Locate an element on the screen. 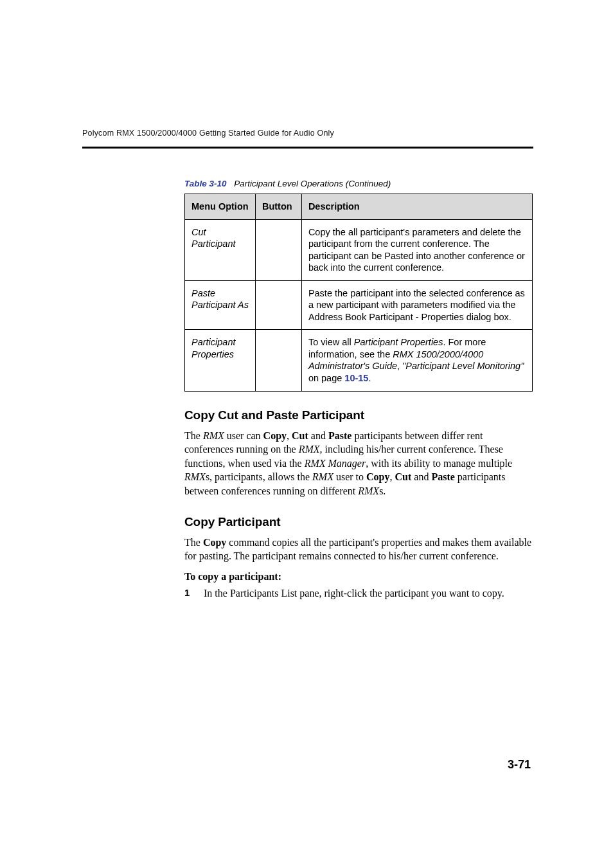 This screenshot has height=868, width=613. col-header-description: Description is located at coordinates (416, 207).